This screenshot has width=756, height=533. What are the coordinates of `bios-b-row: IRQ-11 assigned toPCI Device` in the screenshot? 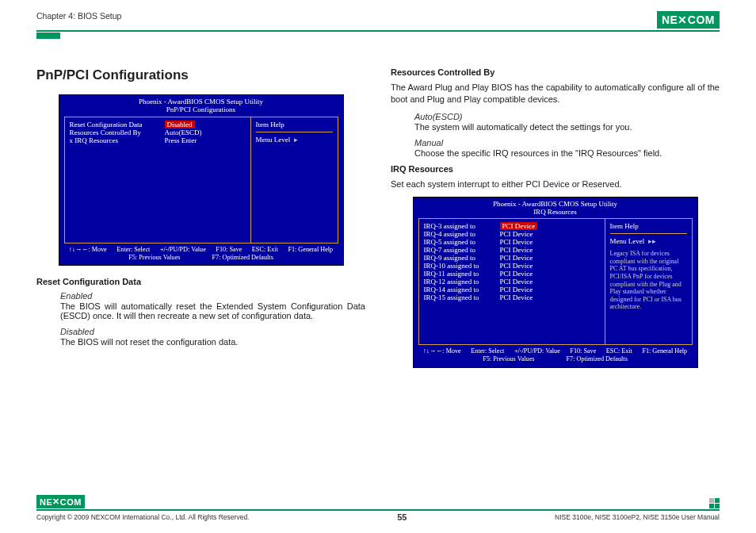 It's located at (512, 274).